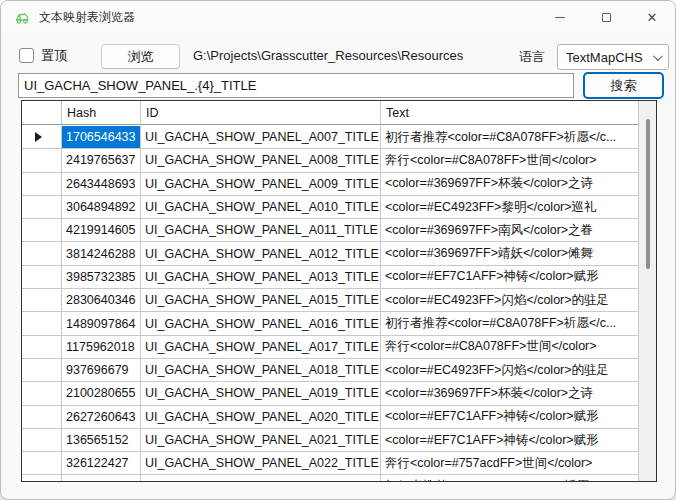 This screenshot has height=500, width=676. What do you see at coordinates (330, 478) in the screenshot?
I see `table-row: 初行者推荐<color=#C8A078FF>祈愿</c...` at bounding box center [330, 478].